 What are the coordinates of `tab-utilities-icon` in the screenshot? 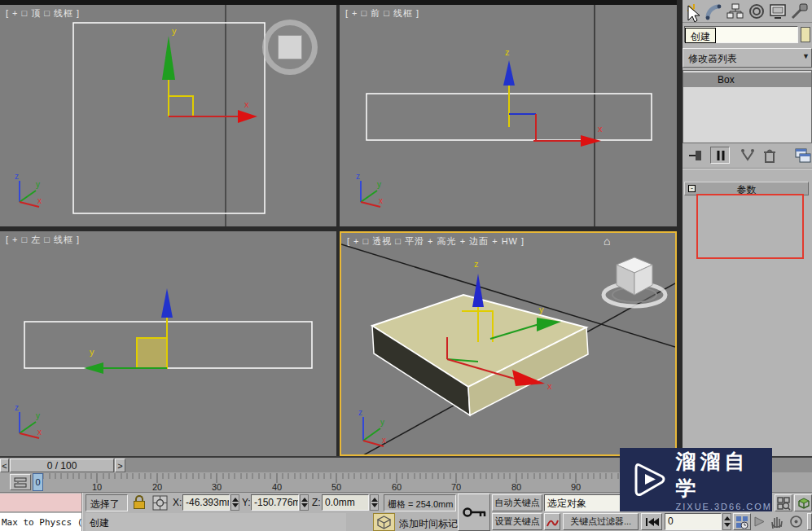 It's located at (799, 11).